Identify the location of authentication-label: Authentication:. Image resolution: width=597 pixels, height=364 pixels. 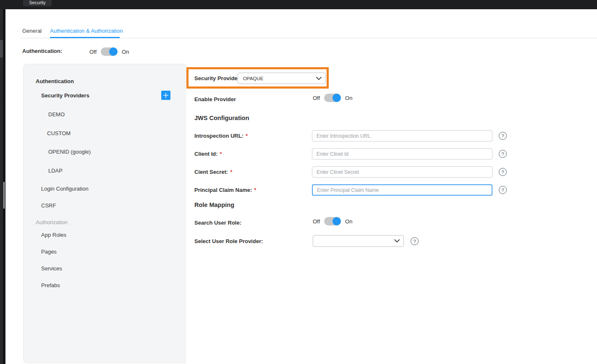
(42, 51).